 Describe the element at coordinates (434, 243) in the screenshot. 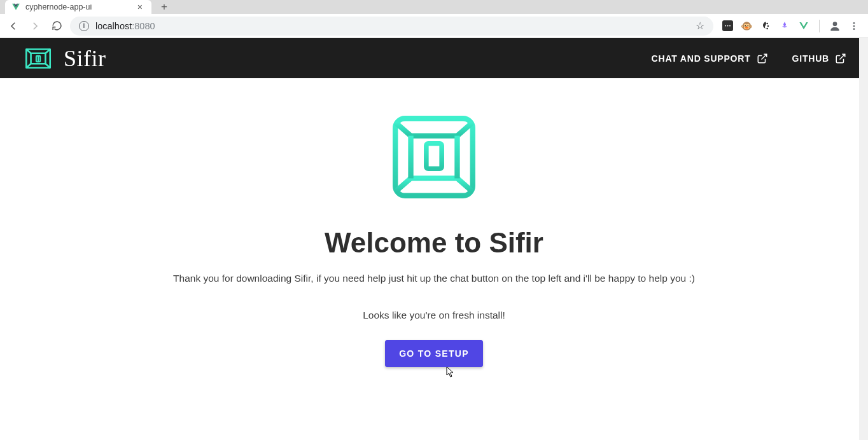

I see `welcome-title: Welcome to Sifir` at that location.